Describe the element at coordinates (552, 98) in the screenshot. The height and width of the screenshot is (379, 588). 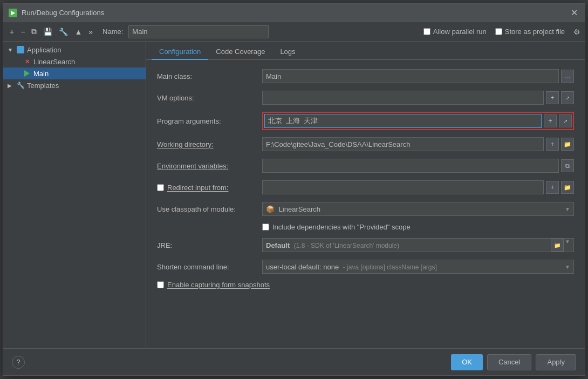
I see `vm-options-add-button: +` at that location.